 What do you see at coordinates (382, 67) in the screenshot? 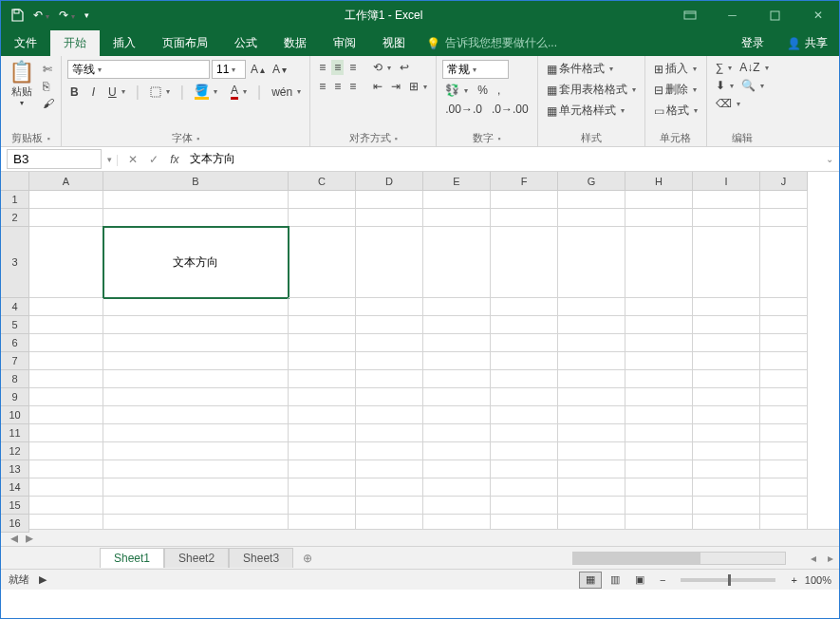
I see `orientation-button: ⟲` at bounding box center [382, 67].